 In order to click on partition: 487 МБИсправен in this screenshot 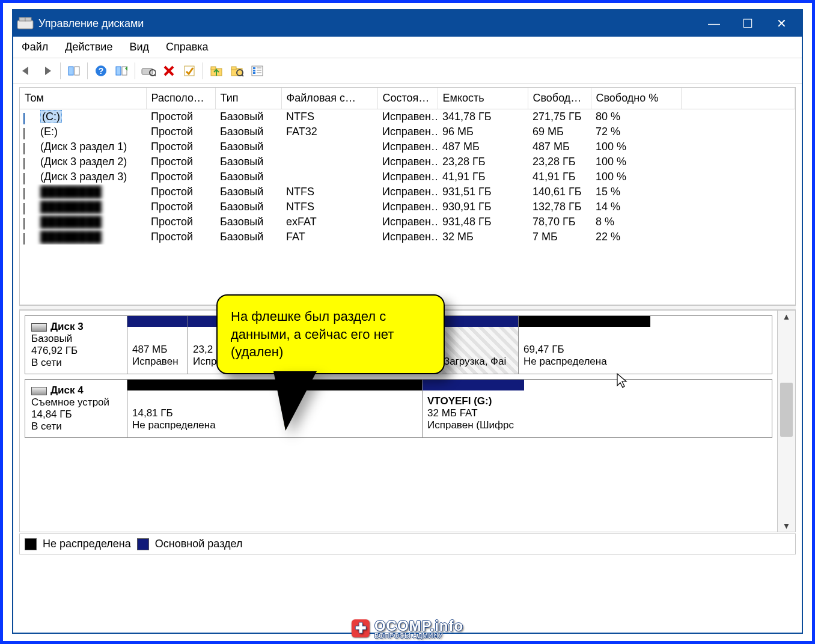, I will do `click(157, 345)`.